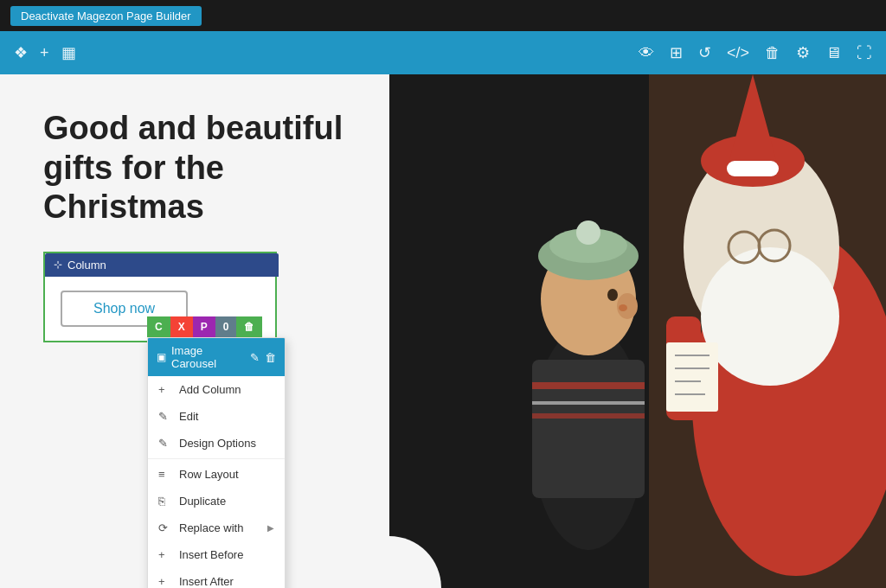 Image resolution: width=886 pixels, height=588 pixels. I want to click on insert-after-label: Insert After, so click(206, 581).